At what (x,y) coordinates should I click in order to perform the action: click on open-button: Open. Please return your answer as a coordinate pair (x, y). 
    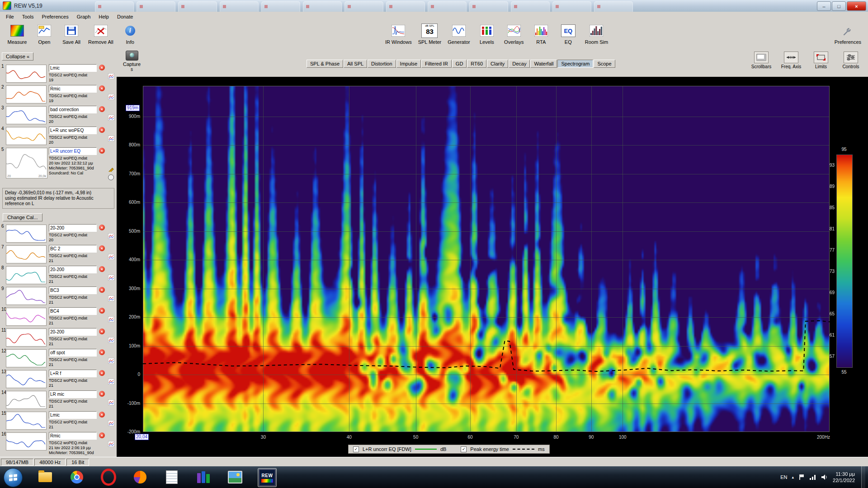
    Looking at the image, I should click on (44, 34).